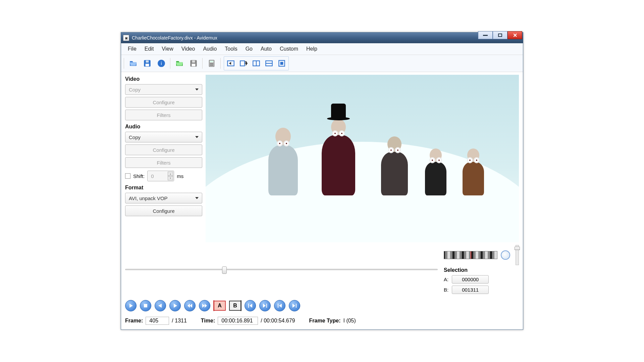  What do you see at coordinates (180, 176) in the screenshot?
I see `shift-unit: ms` at bounding box center [180, 176].